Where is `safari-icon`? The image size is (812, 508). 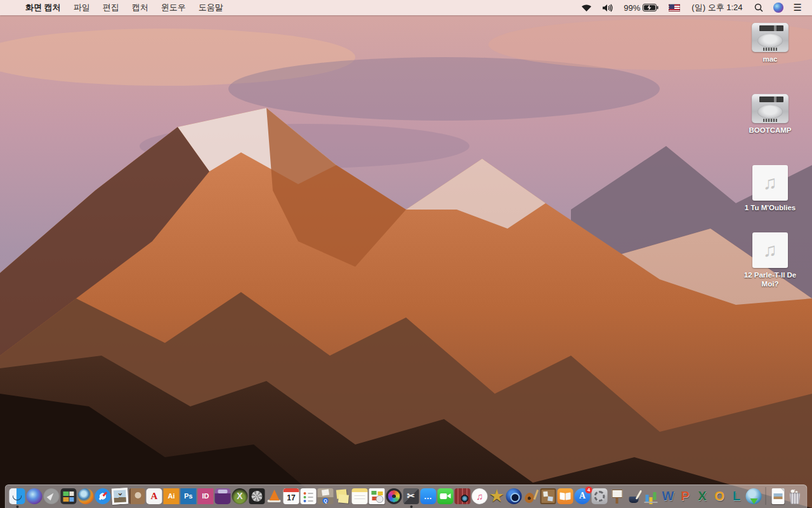 safari-icon is located at coordinates (103, 497).